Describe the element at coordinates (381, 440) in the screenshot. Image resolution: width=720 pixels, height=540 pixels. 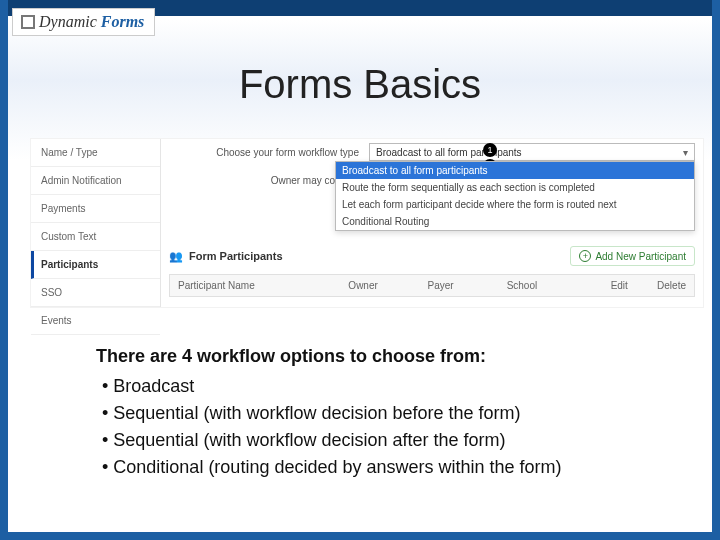
I see `bullet-item: Sequential (with workflow decision after…` at that location.